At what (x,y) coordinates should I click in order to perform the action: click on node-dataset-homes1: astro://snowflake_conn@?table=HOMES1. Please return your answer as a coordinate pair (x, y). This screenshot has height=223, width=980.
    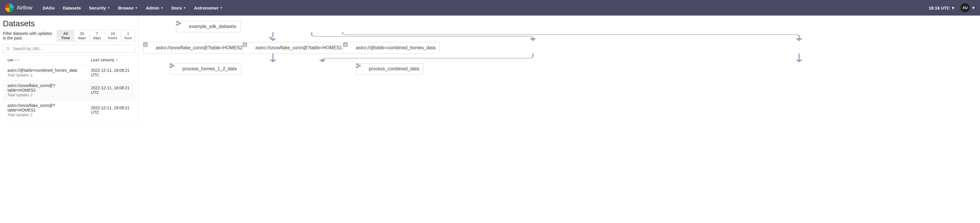
    Looking at the image, I should click on (294, 48).